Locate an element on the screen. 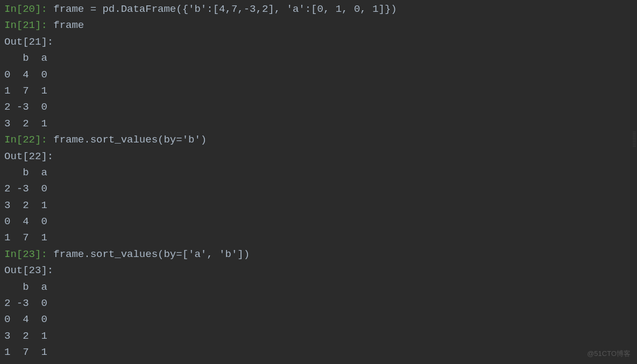 This screenshot has width=637, height=364. input-line: In[20]: frame = pd.DataFrame({'b':[4,7,-… is located at coordinates (318, 9).